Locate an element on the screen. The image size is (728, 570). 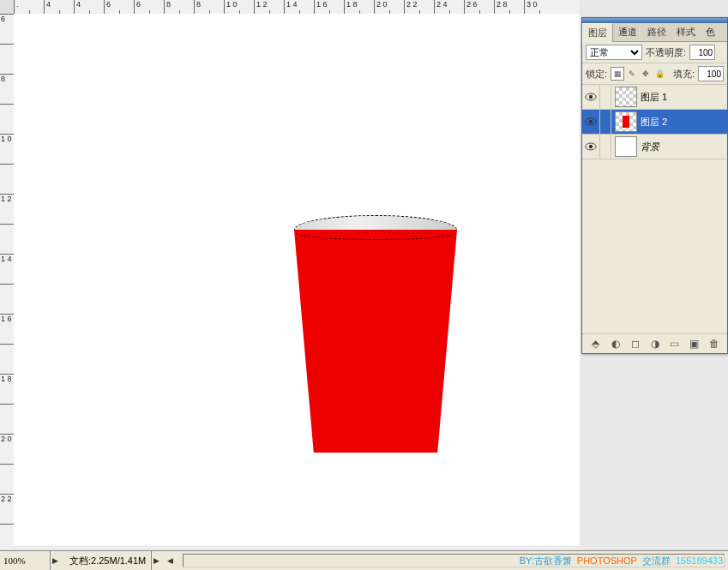
ruler-tick: 2 6 is located at coordinates (478, 7).